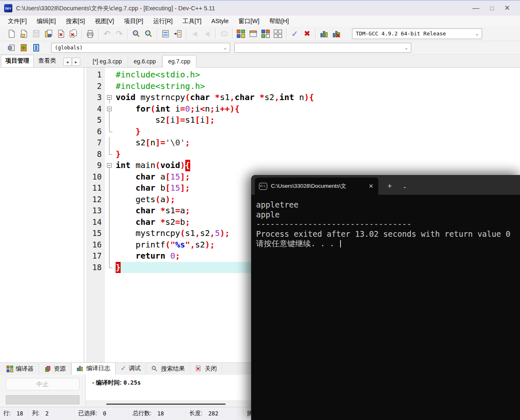  I want to click on line-number: 16, so click(95, 245).